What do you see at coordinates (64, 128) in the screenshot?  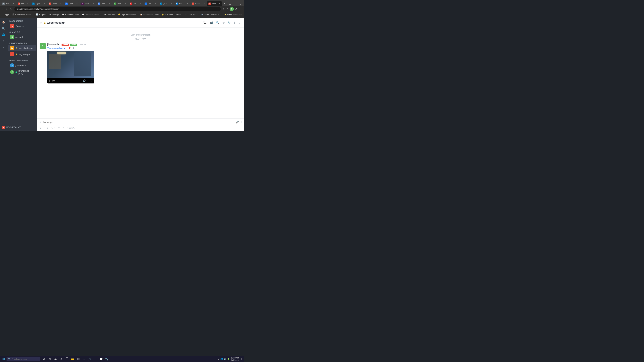 I see `link-button: ↵` at bounding box center [64, 128].